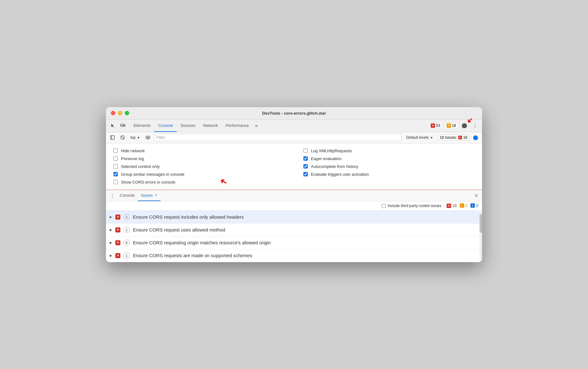 The width and height of the screenshot is (588, 369). What do you see at coordinates (481, 236) in the screenshot?
I see `scrollbar-track` at bounding box center [481, 236].